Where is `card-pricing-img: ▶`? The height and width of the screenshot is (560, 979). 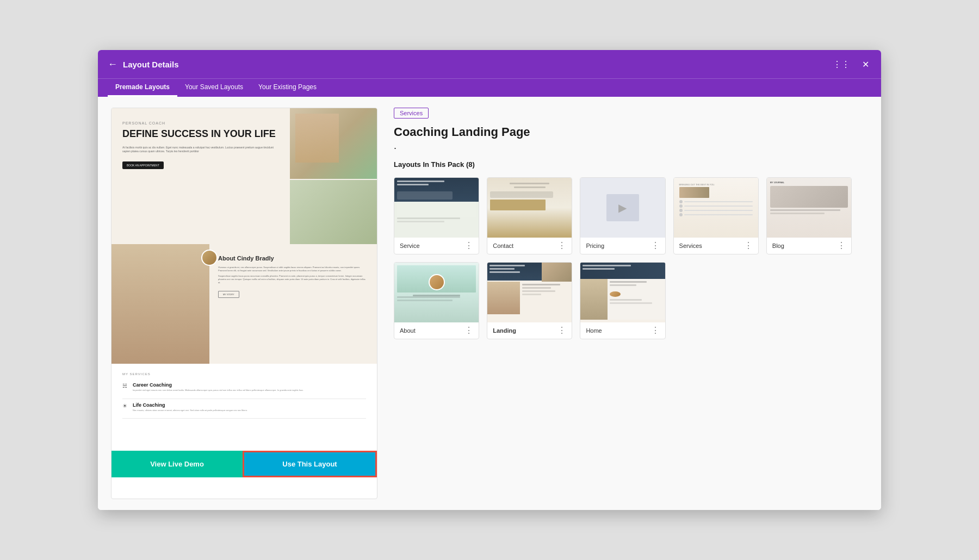
card-pricing-img: ▶ is located at coordinates (622, 208).